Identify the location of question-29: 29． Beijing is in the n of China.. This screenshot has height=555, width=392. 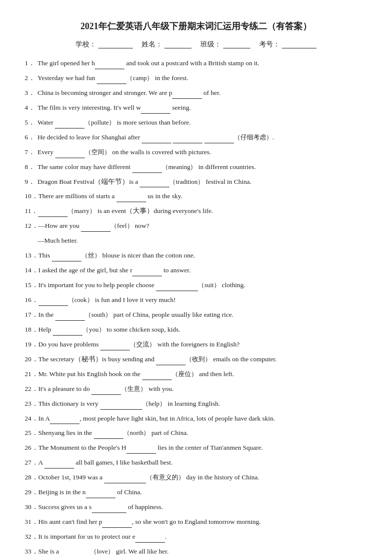
(196, 492).